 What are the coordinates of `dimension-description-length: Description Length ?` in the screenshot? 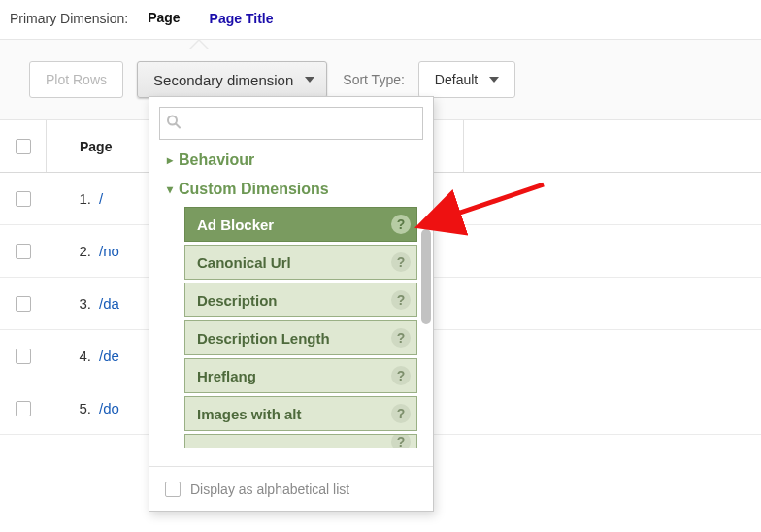 It's located at (301, 338).